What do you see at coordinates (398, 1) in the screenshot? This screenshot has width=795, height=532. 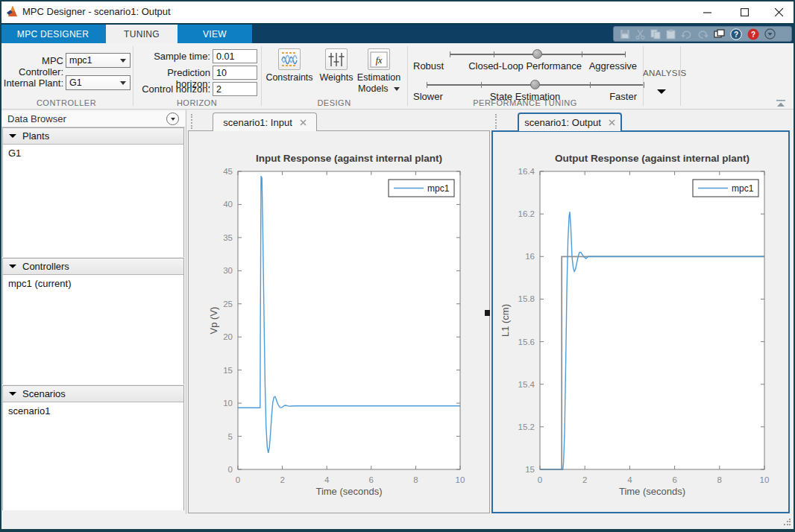 I see `window-border-top` at bounding box center [398, 1].